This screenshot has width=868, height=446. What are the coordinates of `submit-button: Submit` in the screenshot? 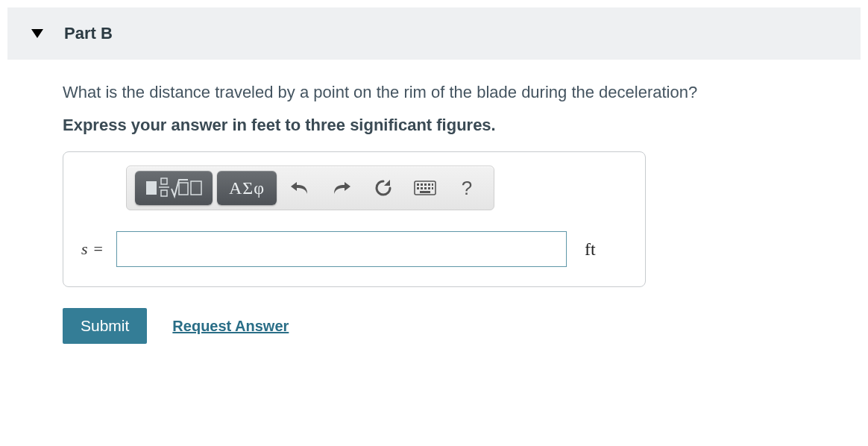 It's located at (104, 326).